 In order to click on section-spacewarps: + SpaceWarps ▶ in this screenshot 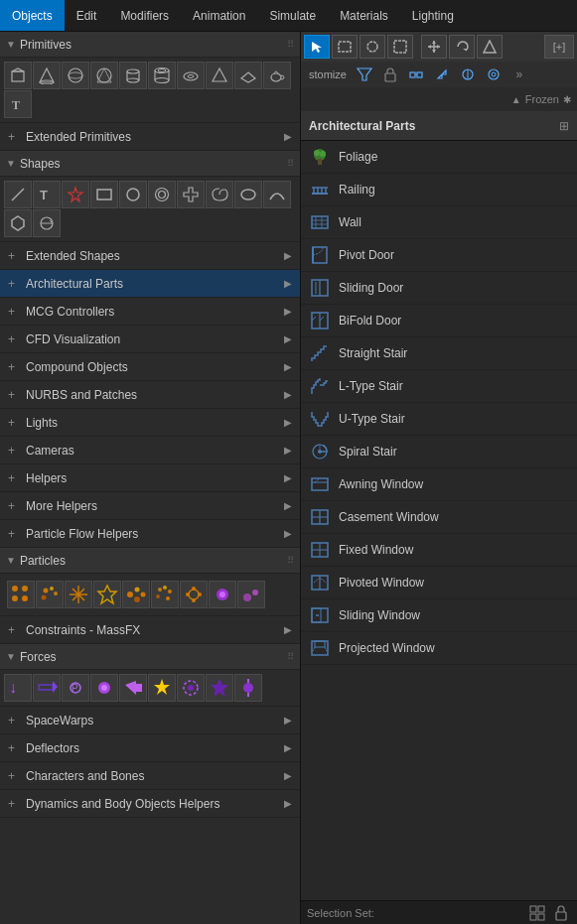, I will do `click(150, 721)`.